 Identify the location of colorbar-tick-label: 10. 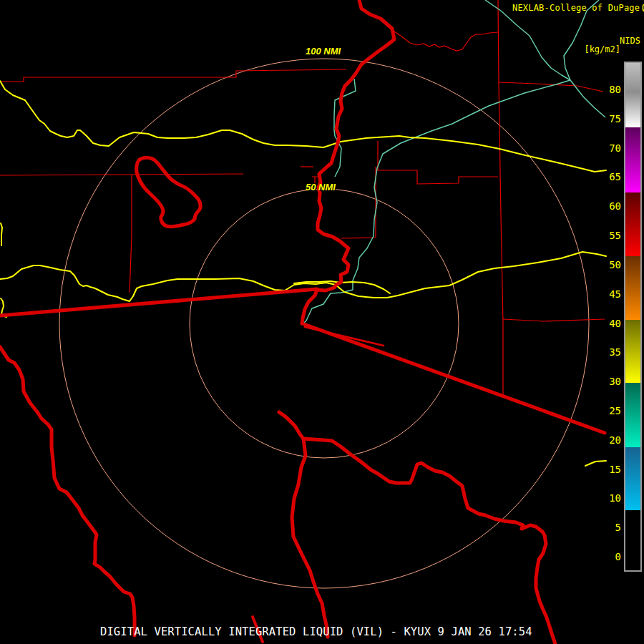
(607, 498).